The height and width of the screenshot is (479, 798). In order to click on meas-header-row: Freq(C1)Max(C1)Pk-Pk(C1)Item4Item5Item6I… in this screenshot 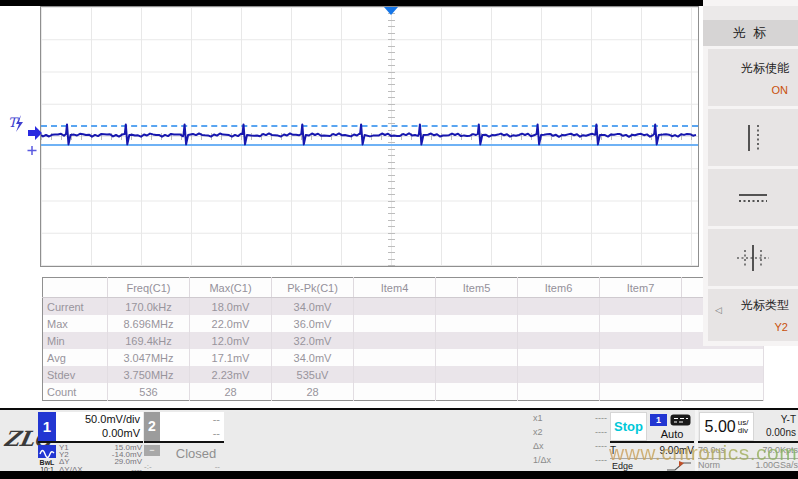, I will do `click(404, 288)`.